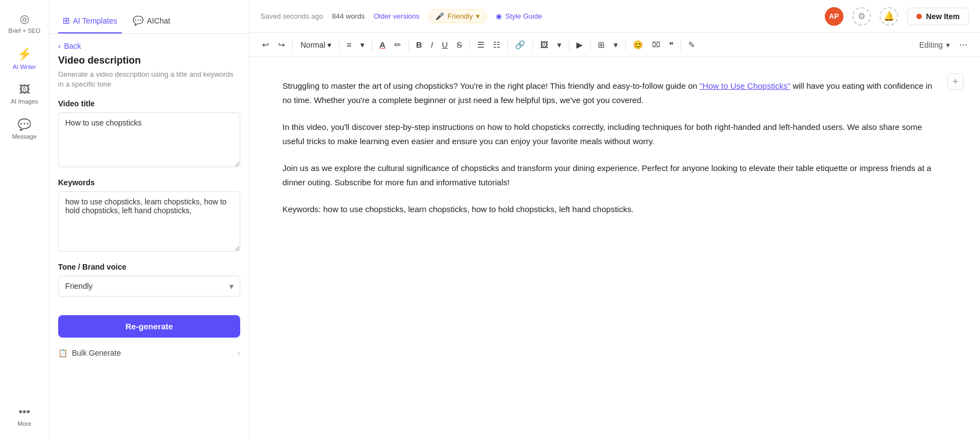 This screenshot has height=439, width=980. What do you see at coordinates (931, 45) in the screenshot?
I see `editing-label-text: Editing` at bounding box center [931, 45].